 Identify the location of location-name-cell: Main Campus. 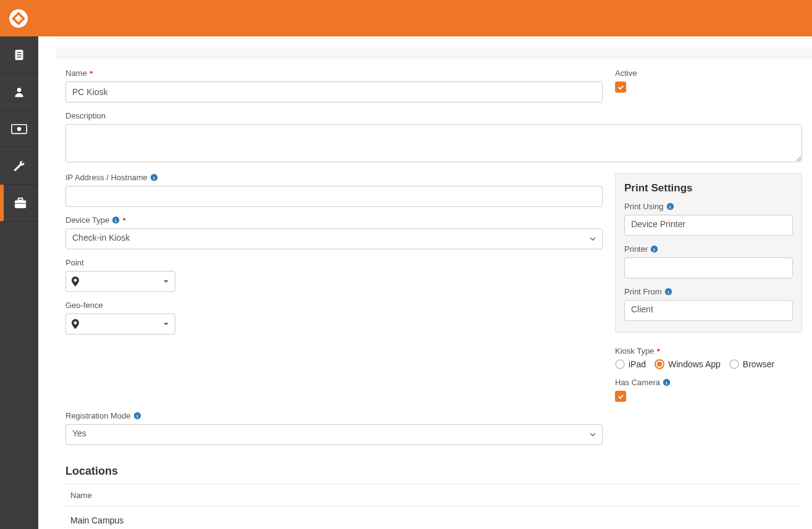
(433, 519).